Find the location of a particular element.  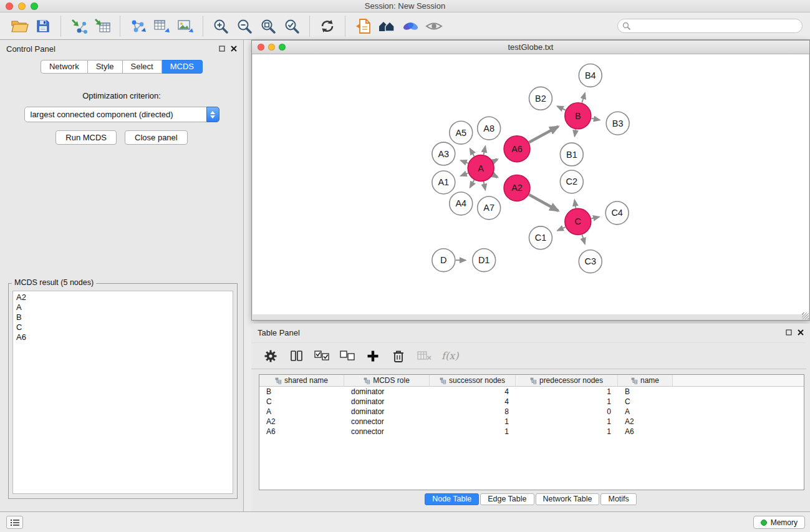

edge-A-A4 is located at coordinates (473, 184).